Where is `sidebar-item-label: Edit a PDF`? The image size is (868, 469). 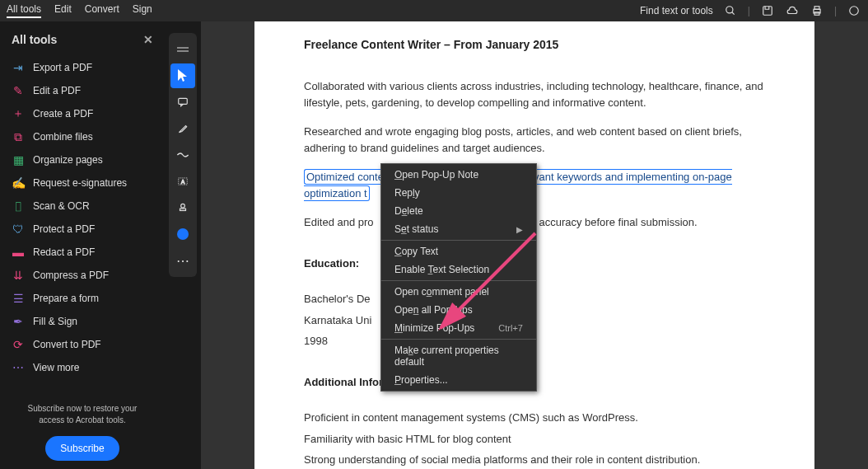 sidebar-item-label: Edit a PDF is located at coordinates (57, 91).